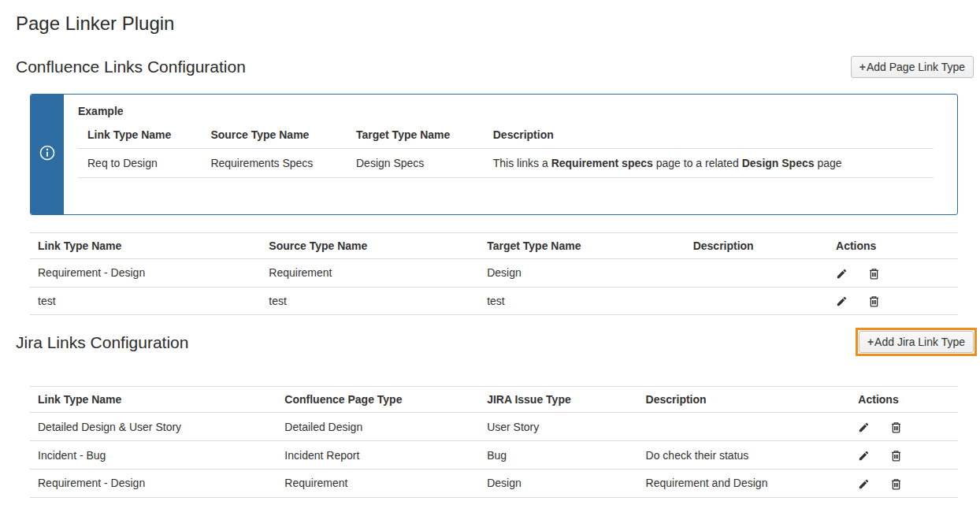 The image size is (980, 516). Describe the element at coordinates (582, 273) in the screenshot. I see `cell-target-type: Design` at that location.